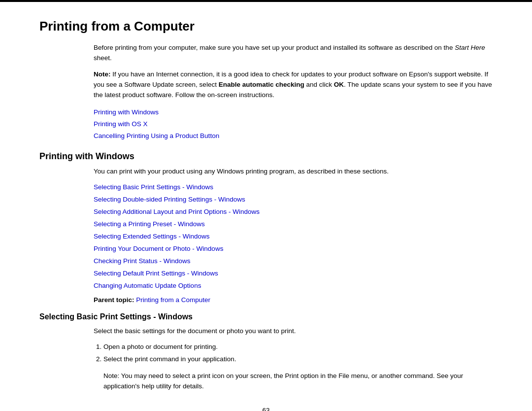  What do you see at coordinates (293, 124) in the screenshot?
I see `main-section-links: Printing with Windows Printing with OS X…` at bounding box center [293, 124].